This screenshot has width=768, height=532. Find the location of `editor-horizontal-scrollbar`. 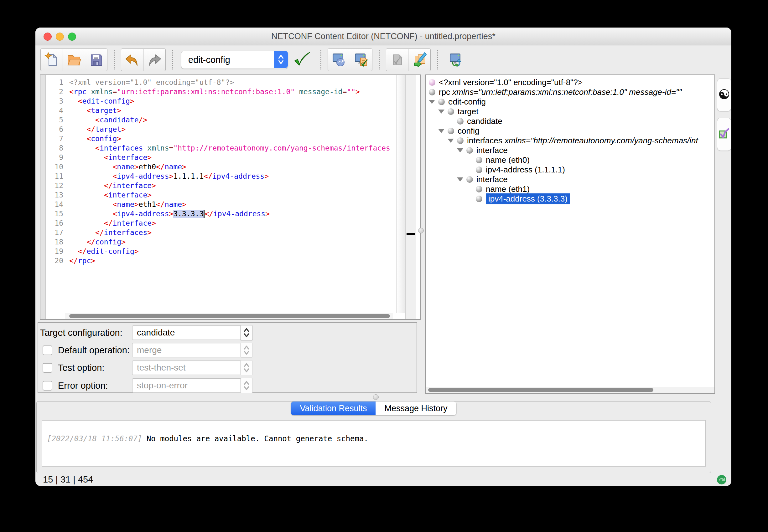

editor-horizontal-scrollbar is located at coordinates (229, 316).